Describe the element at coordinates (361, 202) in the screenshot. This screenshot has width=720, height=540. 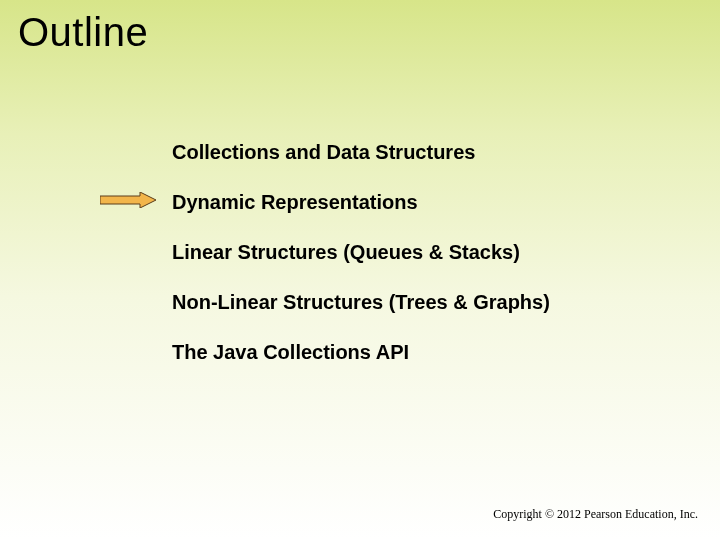
I see `outline-item: Dynamic Representations` at that location.